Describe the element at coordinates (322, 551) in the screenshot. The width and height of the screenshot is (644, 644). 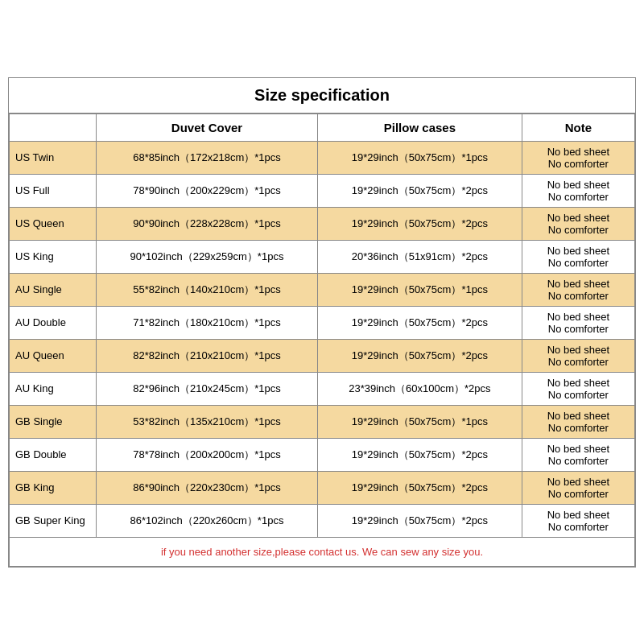
I see `footer-text: if you need another size,please contact …` at that location.